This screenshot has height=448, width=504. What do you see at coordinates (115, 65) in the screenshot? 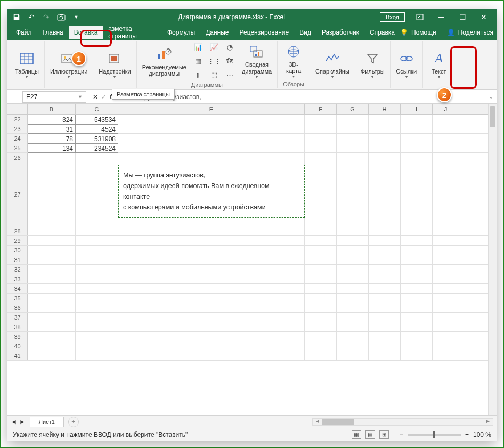
I see `addins-button: Надстройки▾` at bounding box center [115, 65].